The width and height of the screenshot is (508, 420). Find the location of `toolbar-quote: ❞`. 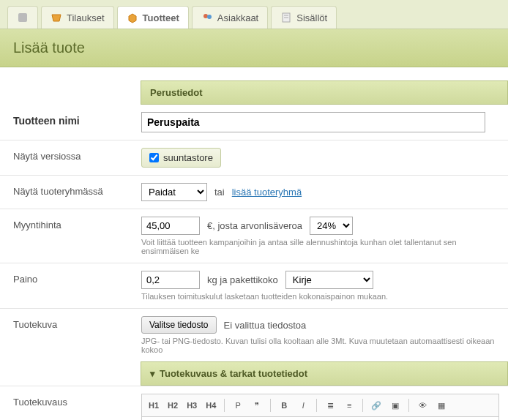

toolbar-quote: ❞ is located at coordinates (257, 405).